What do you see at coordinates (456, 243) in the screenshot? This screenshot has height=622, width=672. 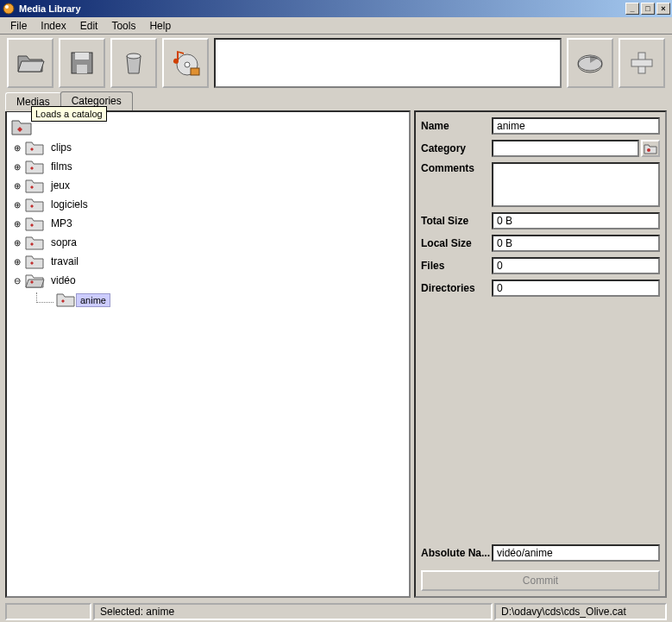 I see `label-local-size: Local Size` at bounding box center [456, 243].